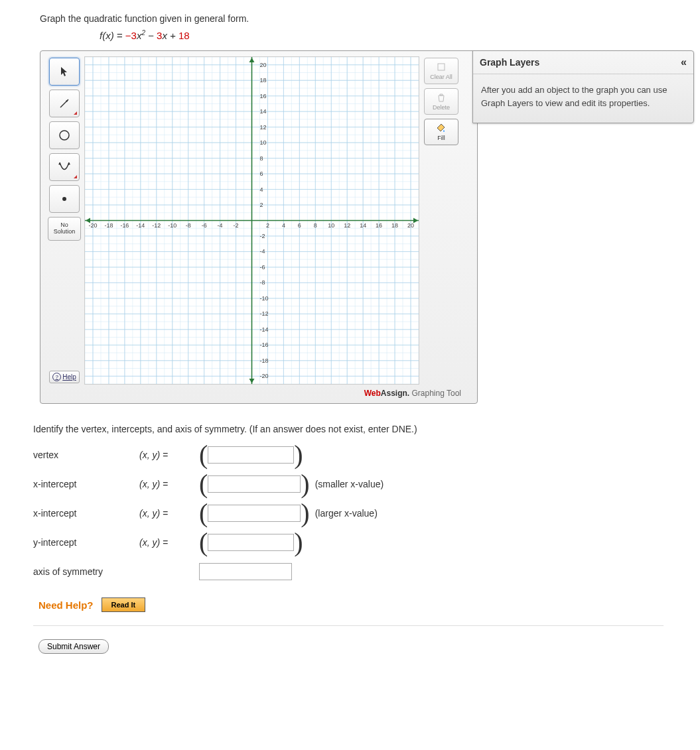 The image size is (700, 750). I want to click on graph-layers-panel: Graph Layers « After you add an object t…, so click(583, 87).